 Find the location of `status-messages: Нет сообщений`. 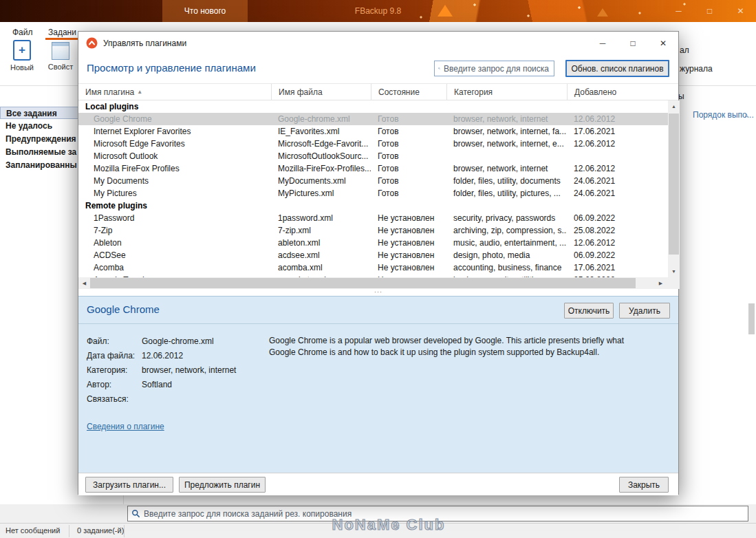

status-messages: Нет сообщений is located at coordinates (33, 530).